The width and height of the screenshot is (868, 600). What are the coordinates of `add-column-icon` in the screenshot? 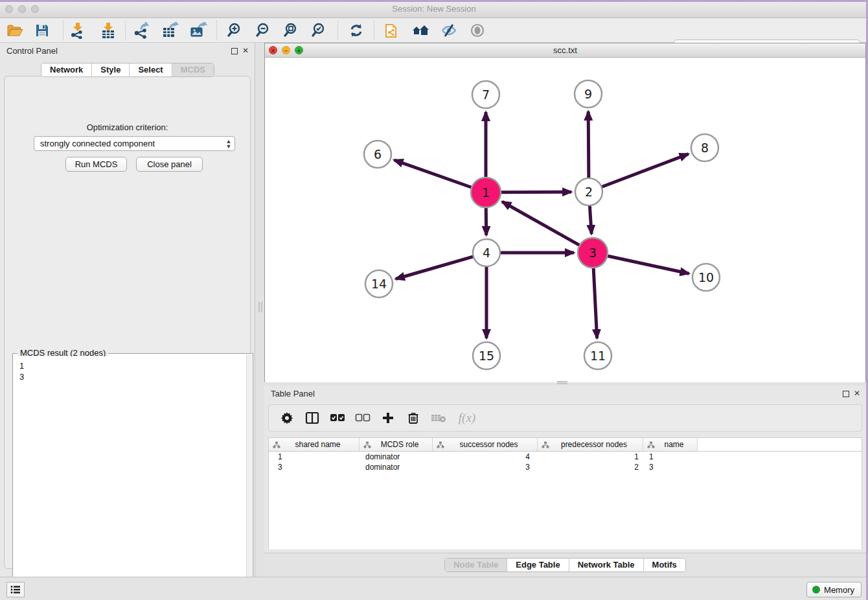 It's located at (388, 418).